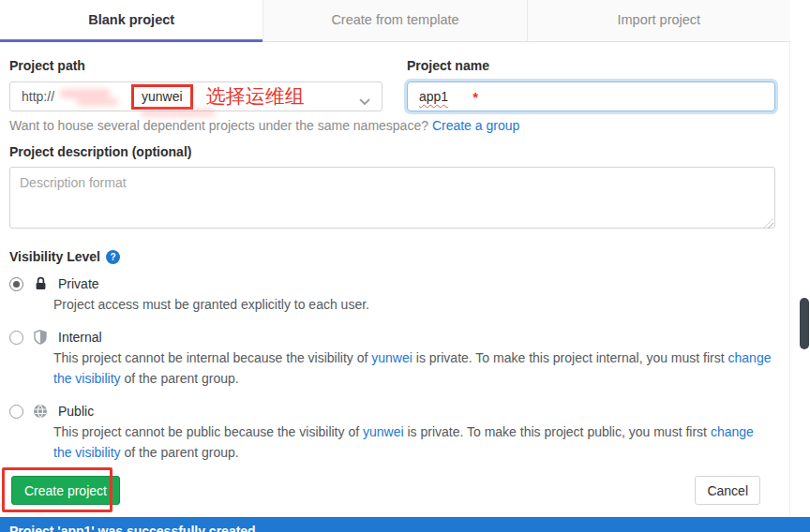 This screenshot has height=532, width=810. Describe the element at coordinates (570, 358) in the screenshot. I see `internal-desc-part2: is private. To make this project interna…` at that location.